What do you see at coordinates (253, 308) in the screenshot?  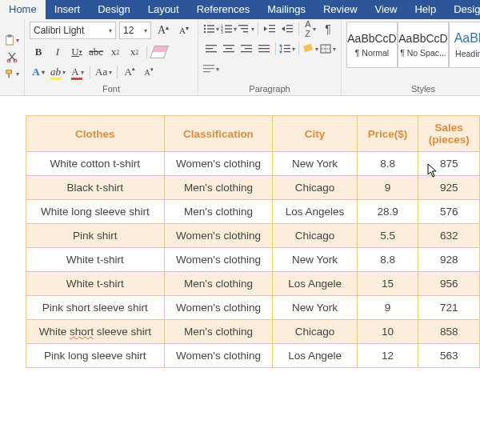 I see `table-row: Pink short sleeve shirtWomen's clothingN…` at bounding box center [253, 308].